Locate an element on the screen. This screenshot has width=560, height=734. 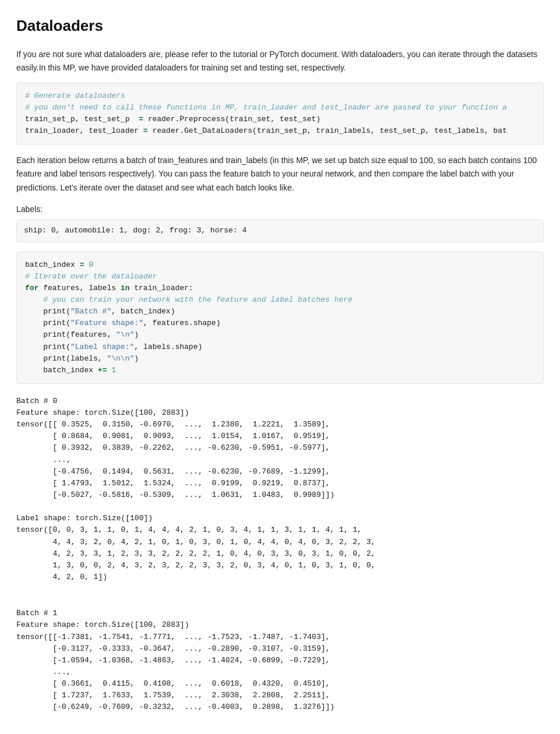
labels-code-block: ship: 0, automobile: 1, dog: 2, frog: 3,… is located at coordinates (280, 231).